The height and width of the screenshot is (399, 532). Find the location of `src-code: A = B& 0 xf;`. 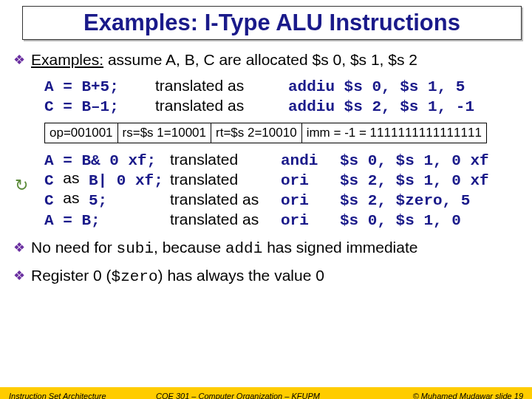

src-code: A = B& 0 xf; is located at coordinates (107, 161).